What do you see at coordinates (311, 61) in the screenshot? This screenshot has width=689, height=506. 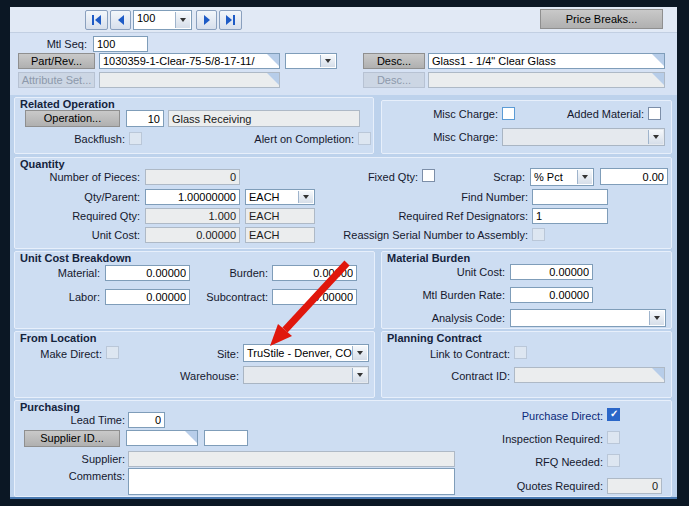 I see `rev-combo` at bounding box center [311, 61].